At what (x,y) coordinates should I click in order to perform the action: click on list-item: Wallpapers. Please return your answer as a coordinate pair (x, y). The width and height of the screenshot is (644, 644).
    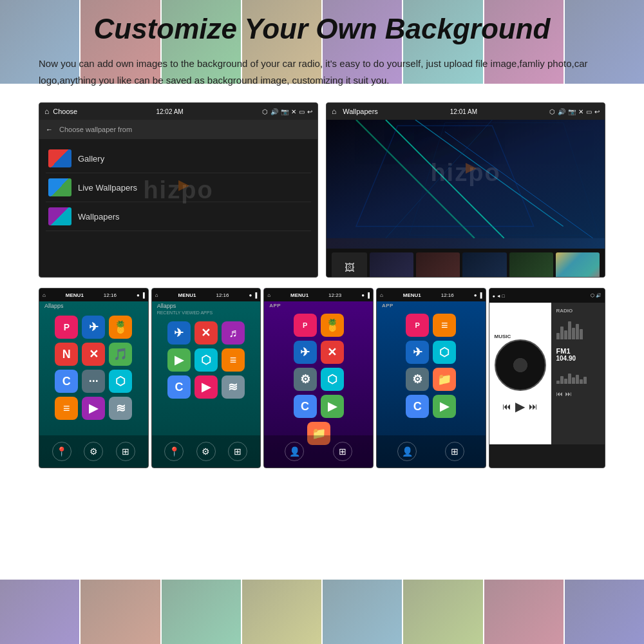
    Looking at the image, I should click on (178, 216).